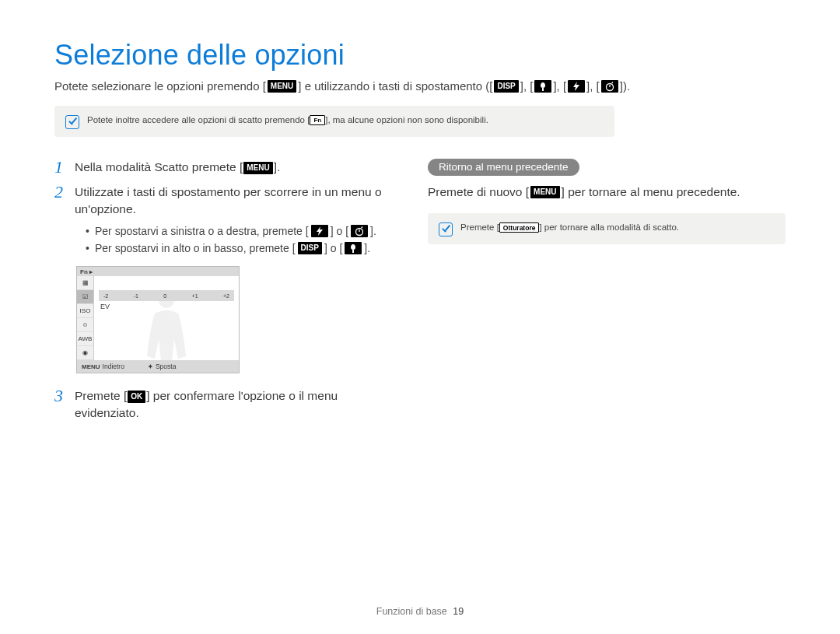 This screenshot has height=634, width=840. What do you see at coordinates (86, 311) in the screenshot?
I see `cs-sbicon-2: ISO` at bounding box center [86, 311].